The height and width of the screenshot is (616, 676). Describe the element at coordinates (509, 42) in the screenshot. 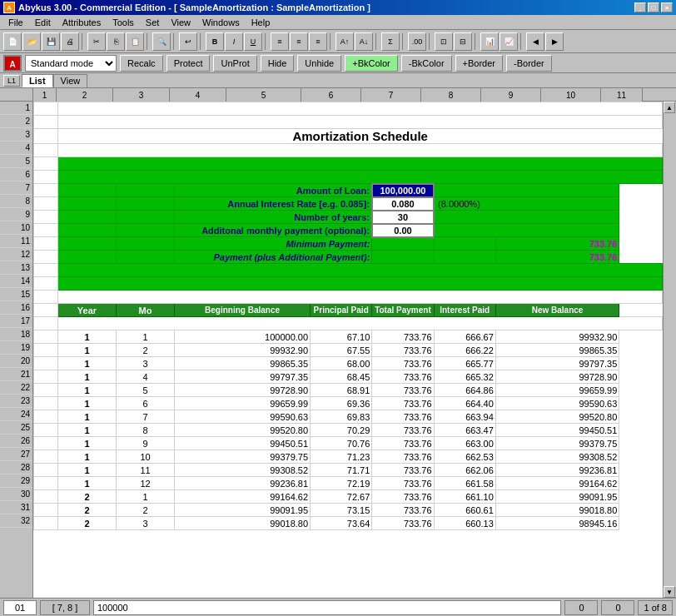

I see `graph-button: 📈` at that location.